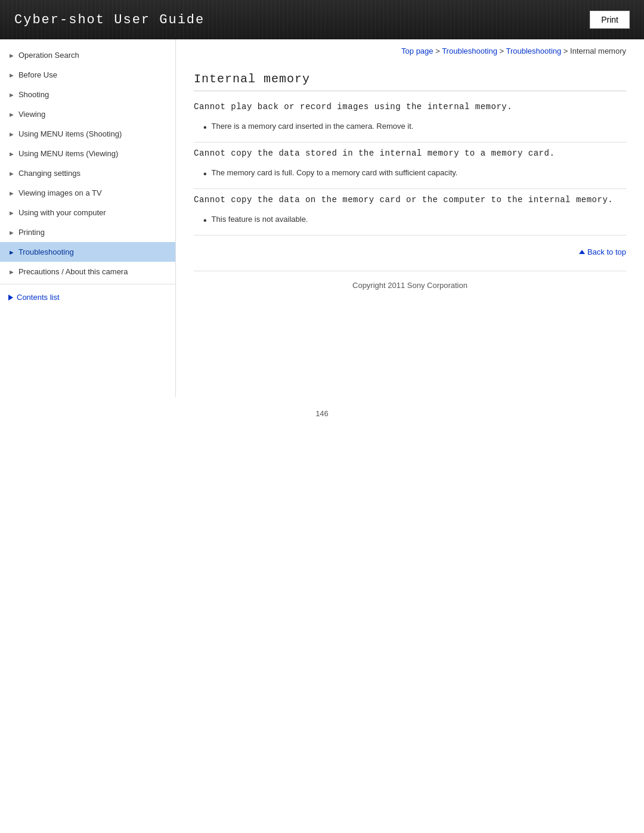 This screenshot has width=644, height=833. I want to click on section-1-title: Cannot play back or record images using …, so click(410, 107).